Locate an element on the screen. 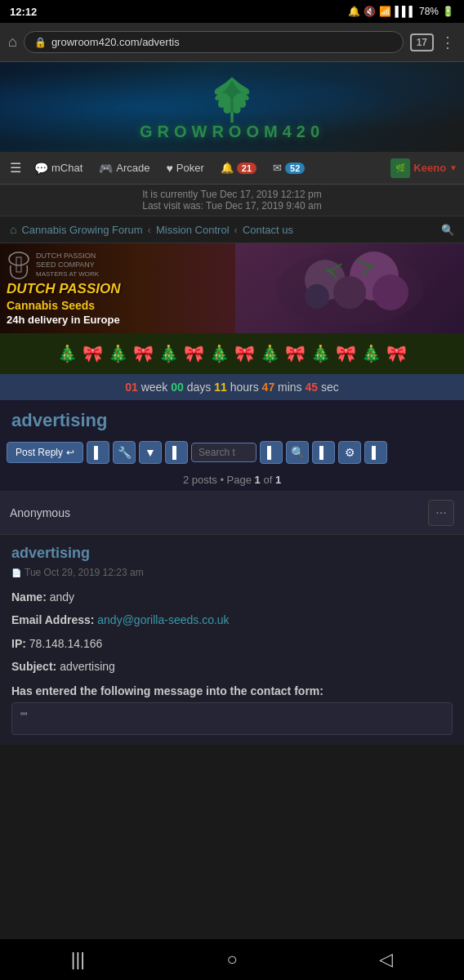  chat-icon: 💬 is located at coordinates (41, 168).